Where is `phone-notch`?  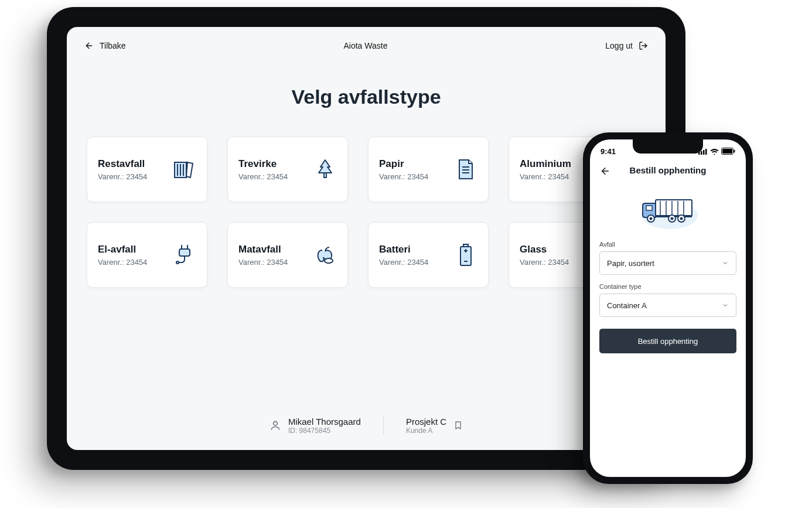
phone-notch is located at coordinates (668, 146).